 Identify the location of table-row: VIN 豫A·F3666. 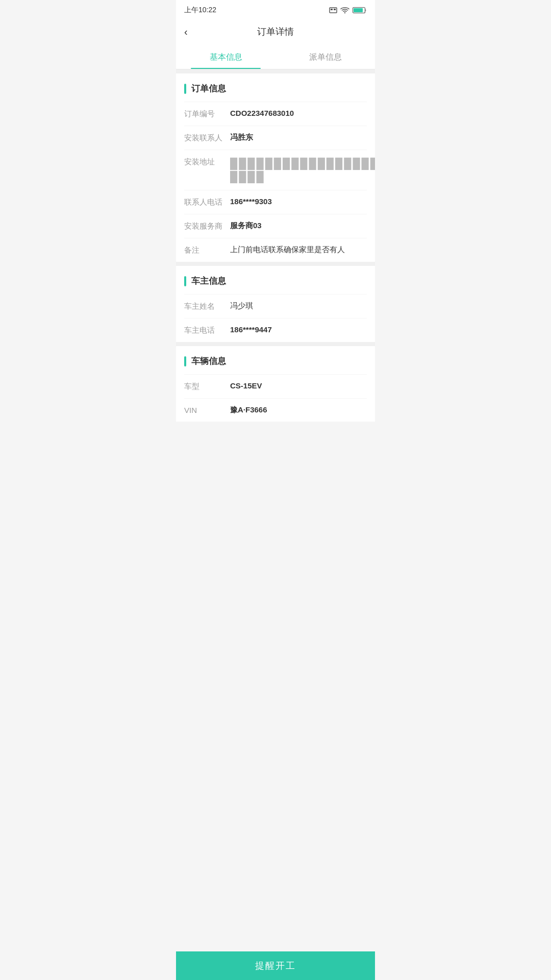
(276, 410).